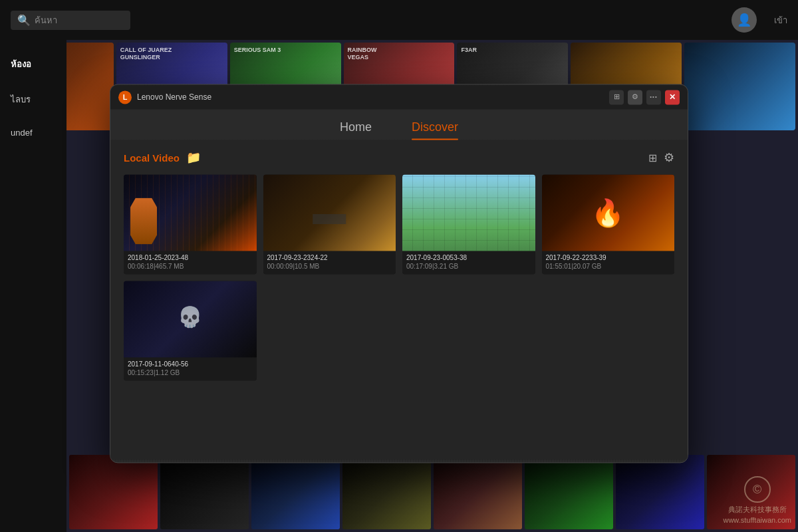 This screenshot has height=532, width=798. I want to click on settings-button: ⚙, so click(635, 97).